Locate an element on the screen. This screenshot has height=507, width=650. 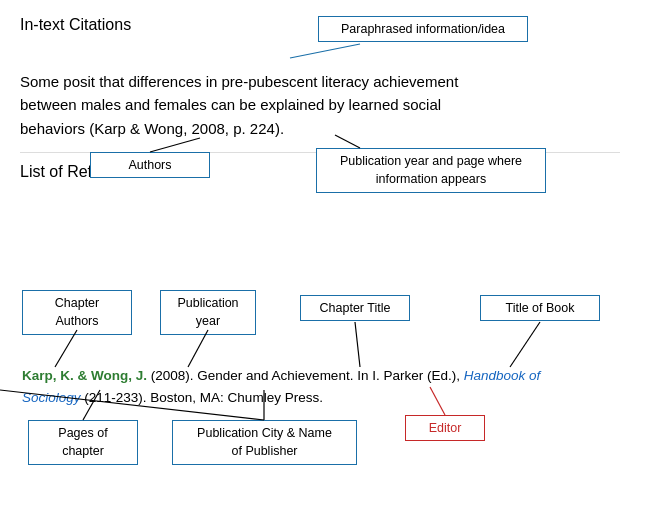
paraphrased-label: Paraphrased information/idea is located at coordinates (423, 29).